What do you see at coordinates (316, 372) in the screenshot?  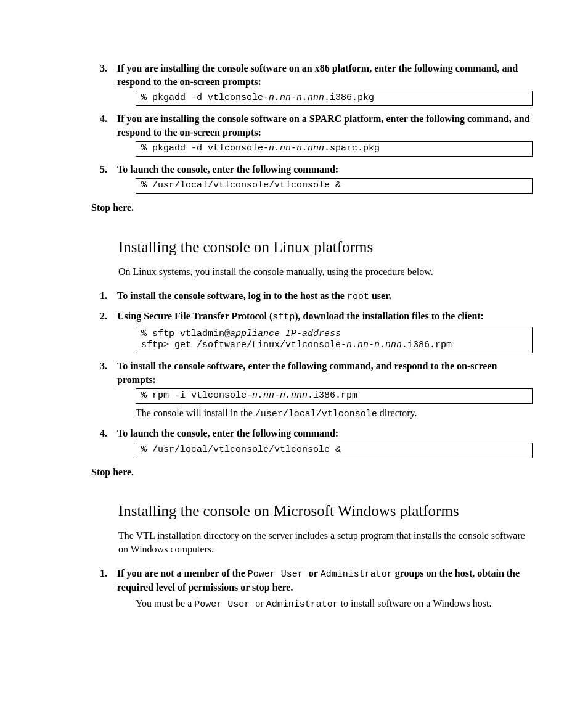 I see `step-3: 3. To install the console software, ente…` at bounding box center [316, 372].